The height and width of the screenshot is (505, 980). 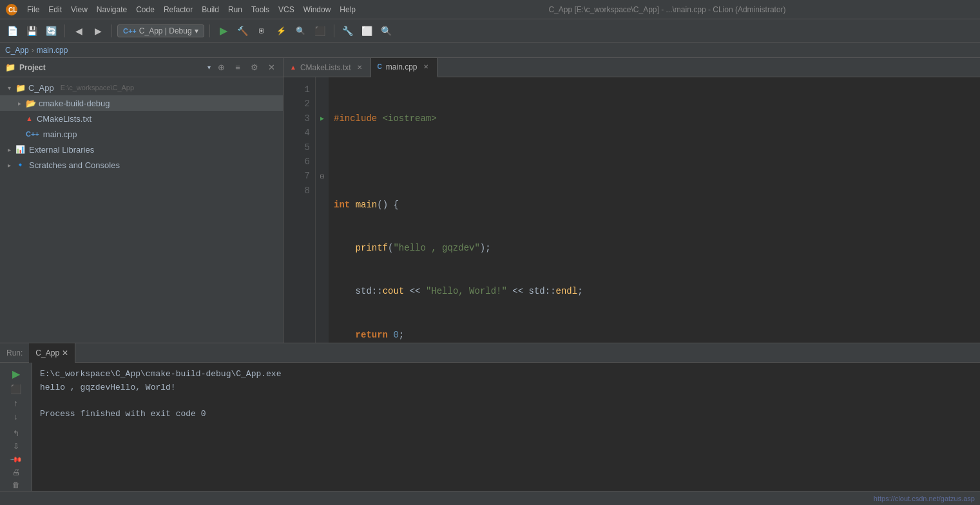 What do you see at coordinates (178, 10) in the screenshot?
I see `menu-refactor: Refactor` at bounding box center [178, 10].